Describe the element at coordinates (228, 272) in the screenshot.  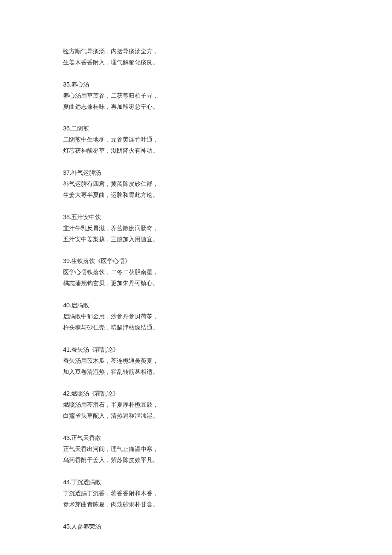
I see `formula-entry: 39.生铁落饮《医学心悟》 医学心悟铁落饮，二冬二茯胆南星， 橘志蒲翘钩玄贝，更…` at that location.